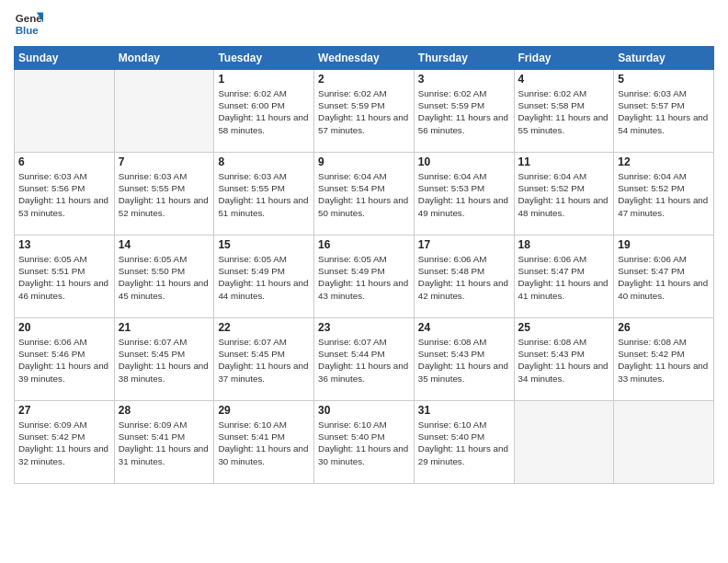 The image size is (728, 563). I want to click on calendar-cell: 26Sunrise: 6:08 AM Sunset: 5:42 PM Dayli…, so click(664, 360).